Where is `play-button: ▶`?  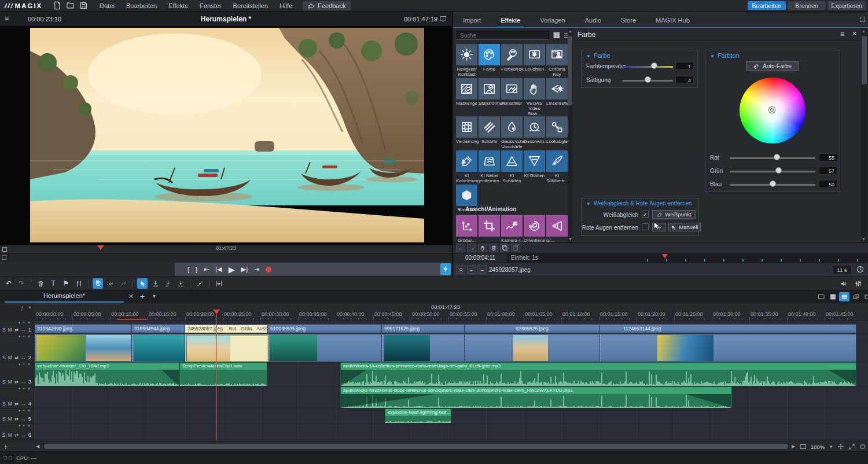 play-button: ▶ is located at coordinates (231, 270).